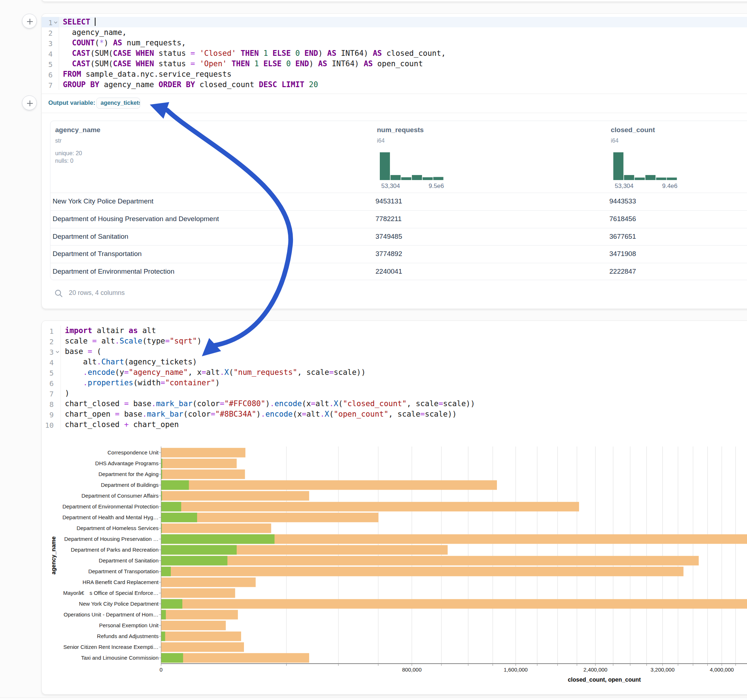 The image size is (747, 700). I want to click on code-line: 6 .properties(width="container"), so click(395, 383).